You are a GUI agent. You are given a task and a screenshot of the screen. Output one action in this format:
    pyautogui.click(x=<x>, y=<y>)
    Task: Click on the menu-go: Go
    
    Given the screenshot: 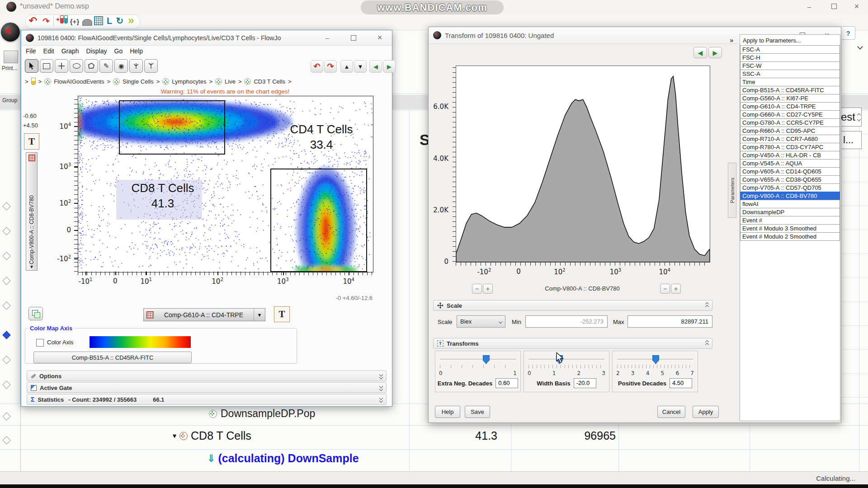 What is the action you would take?
    pyautogui.click(x=118, y=51)
    